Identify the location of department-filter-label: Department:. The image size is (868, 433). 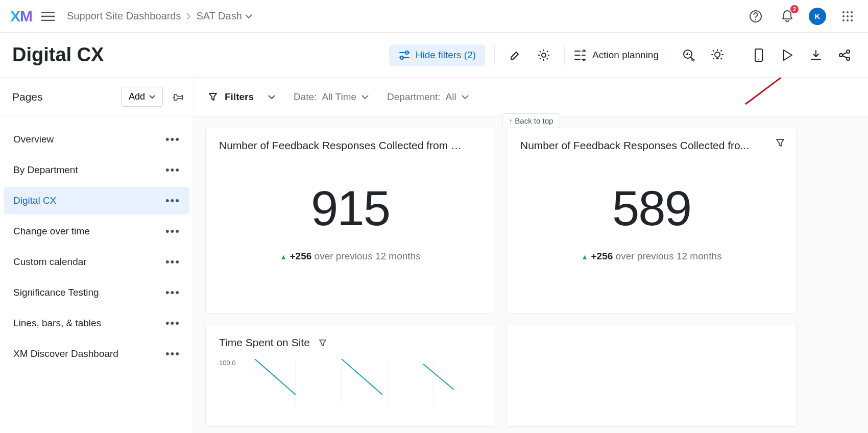
(414, 97).